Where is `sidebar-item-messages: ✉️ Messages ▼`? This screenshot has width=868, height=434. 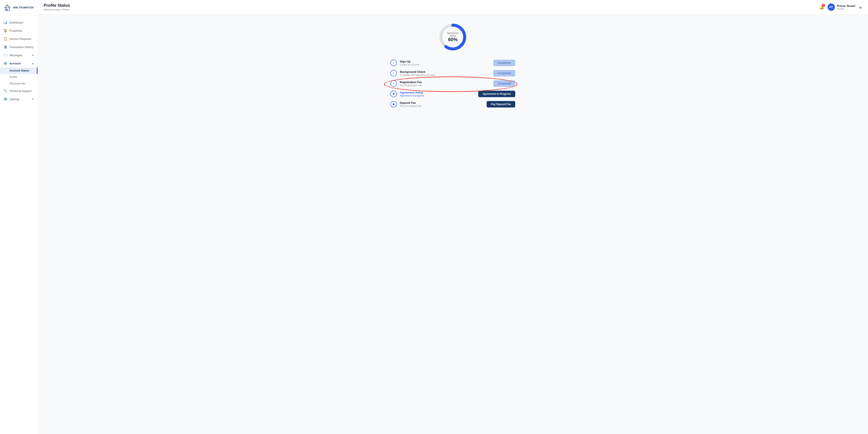
sidebar-item-messages: ✉️ Messages ▼ is located at coordinates (19, 55).